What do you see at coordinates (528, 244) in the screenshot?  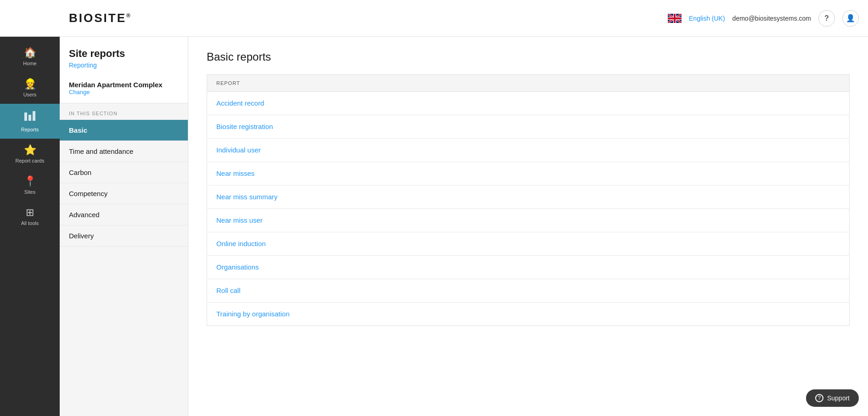 I see `table-row: Online induction` at bounding box center [528, 244].